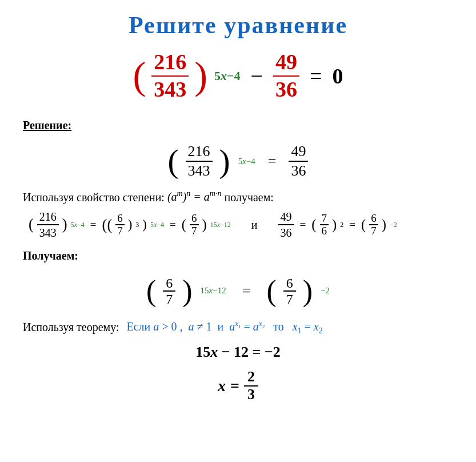 This screenshot has width=476, height=462. I want to click on ps1: (, so click(31, 225).